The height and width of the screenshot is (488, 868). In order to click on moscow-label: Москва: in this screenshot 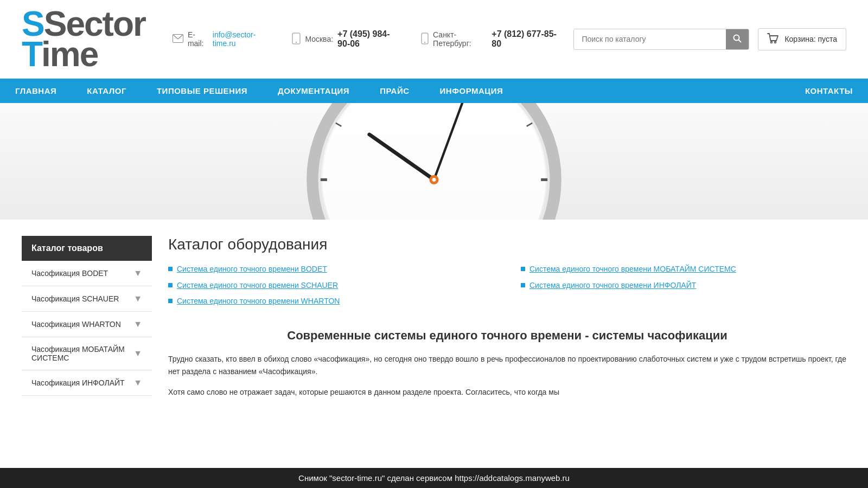, I will do `click(319, 39)`.